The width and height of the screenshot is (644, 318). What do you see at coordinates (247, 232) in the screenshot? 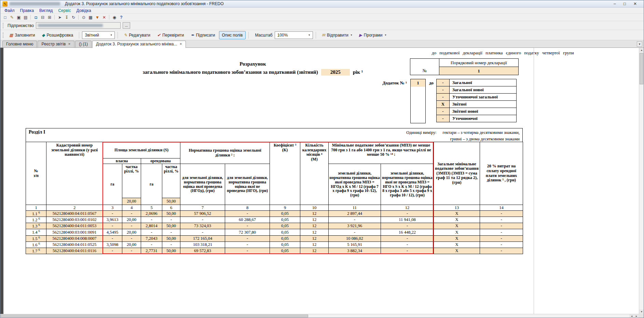
I see `valuation-not-done-cell: 72 307,80` at bounding box center [247, 232].